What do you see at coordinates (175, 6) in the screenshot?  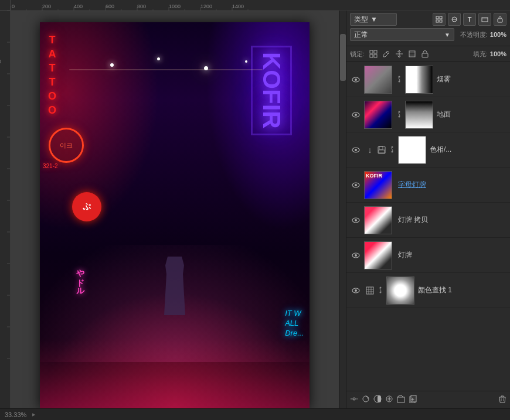 I see `svg-text: 1000` at bounding box center [175, 6].